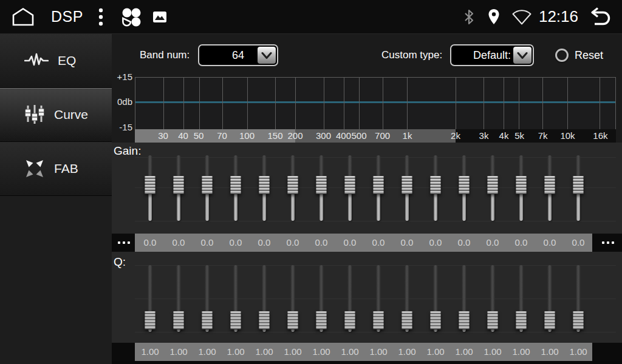  What do you see at coordinates (522, 17) in the screenshot?
I see `wifi-icon` at bounding box center [522, 17].